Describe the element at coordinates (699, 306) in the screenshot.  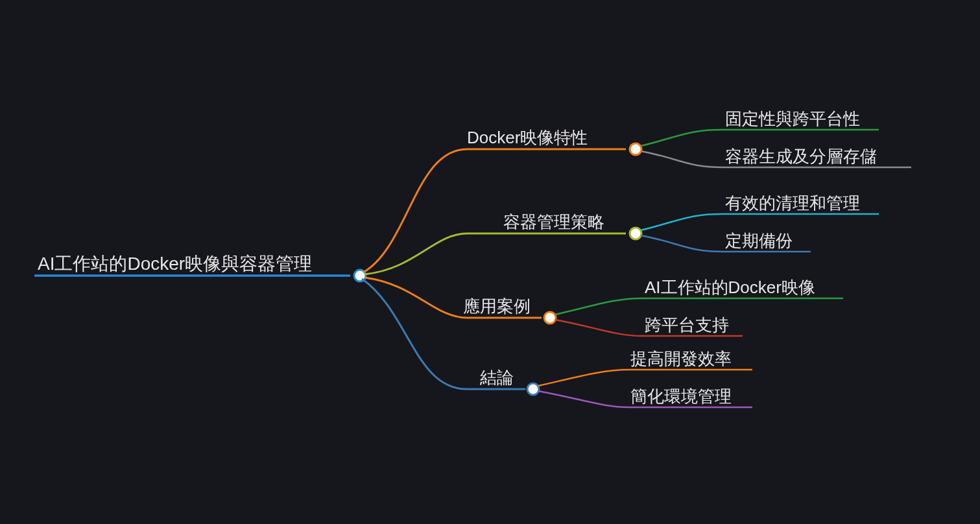
I see `branch-3-child-1-connector` at that location.